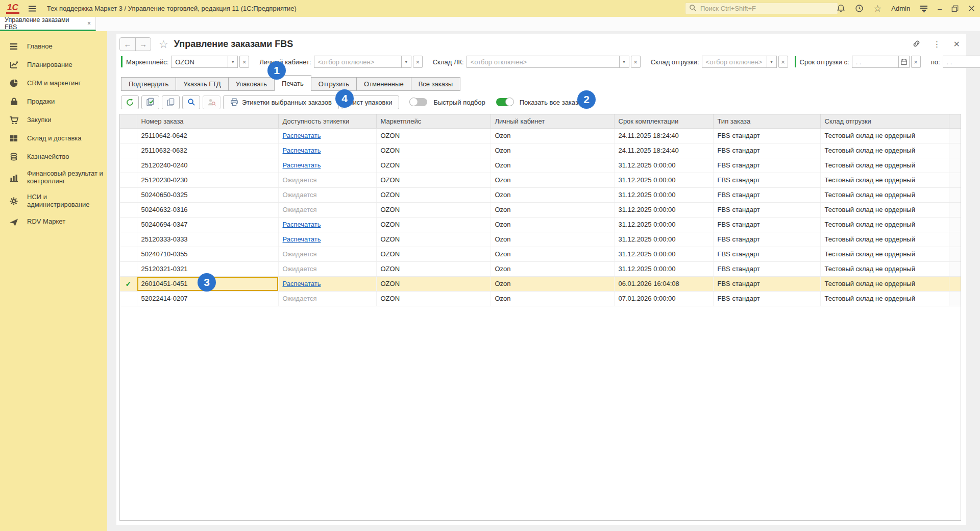 The image size is (980, 531). I want to click on cell-order-number: 25120333-0333, so click(207, 239).